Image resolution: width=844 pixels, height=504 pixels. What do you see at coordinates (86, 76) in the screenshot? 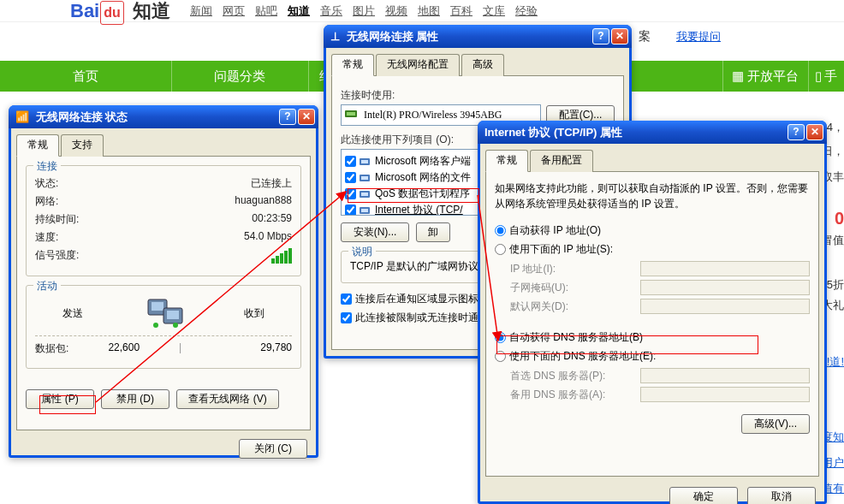
I see `navbar-home: 首页` at bounding box center [86, 76].